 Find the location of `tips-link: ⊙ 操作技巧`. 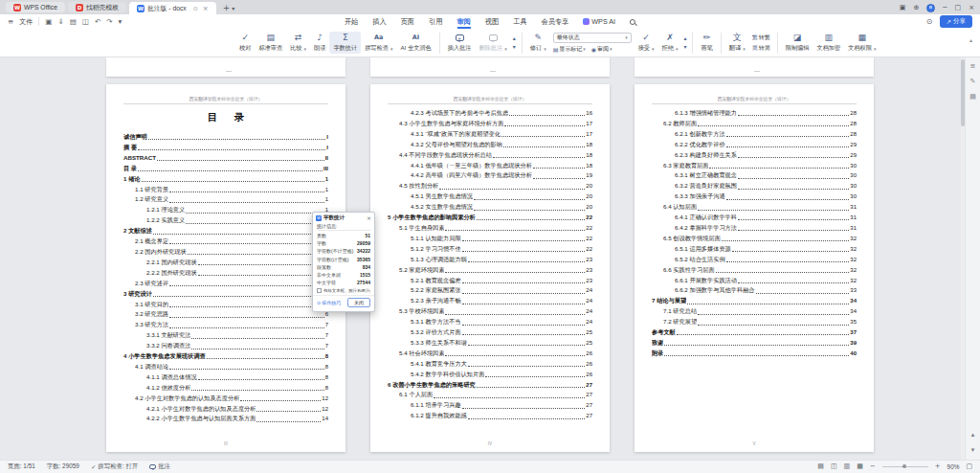

tips-link: ⊙ 操作技巧 is located at coordinates (329, 303).